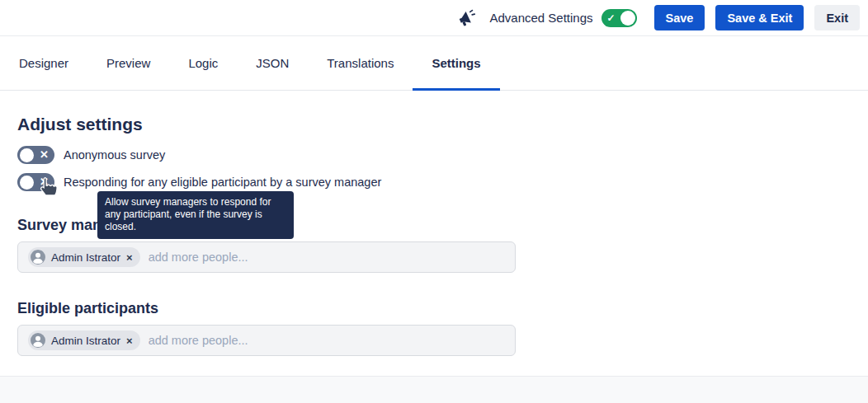 This screenshot has height=403, width=868. I want to click on eligible-participants-heading: Eligible participants, so click(434, 308).